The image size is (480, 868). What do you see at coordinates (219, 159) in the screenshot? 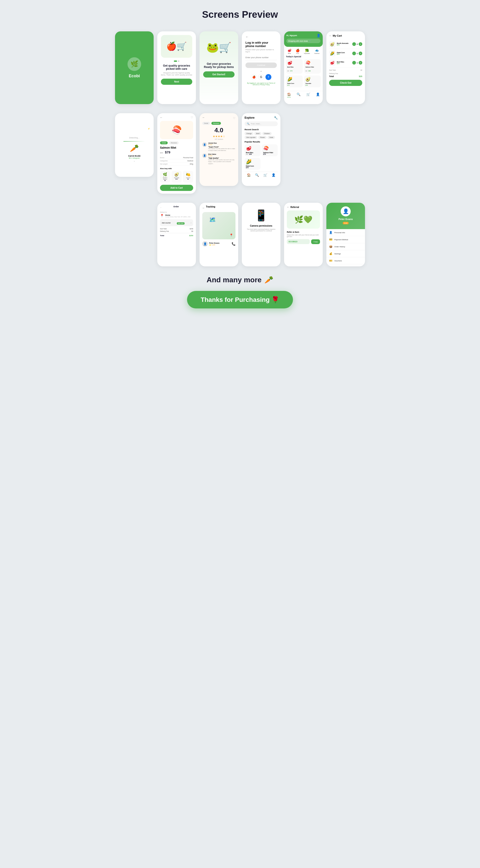
I see `review-2: 👤 Kim Catoo ★ 5.0 "High Quality" Used it…` at bounding box center [219, 159].